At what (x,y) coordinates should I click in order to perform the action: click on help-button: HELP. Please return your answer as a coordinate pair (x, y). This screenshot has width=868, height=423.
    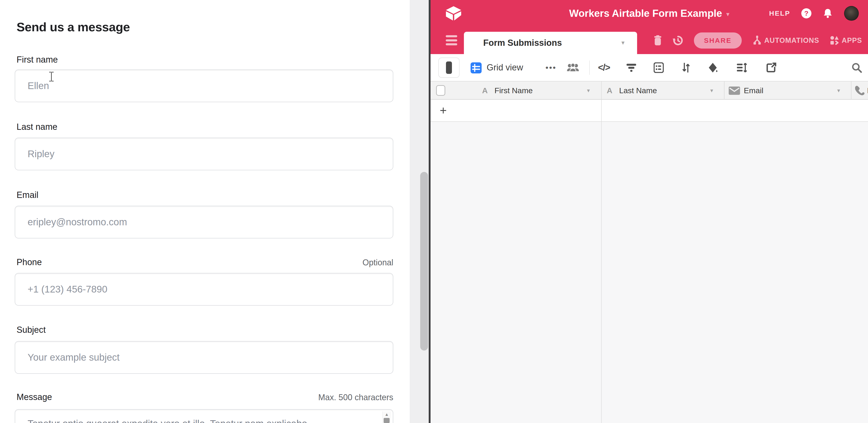
    Looking at the image, I should click on (780, 13).